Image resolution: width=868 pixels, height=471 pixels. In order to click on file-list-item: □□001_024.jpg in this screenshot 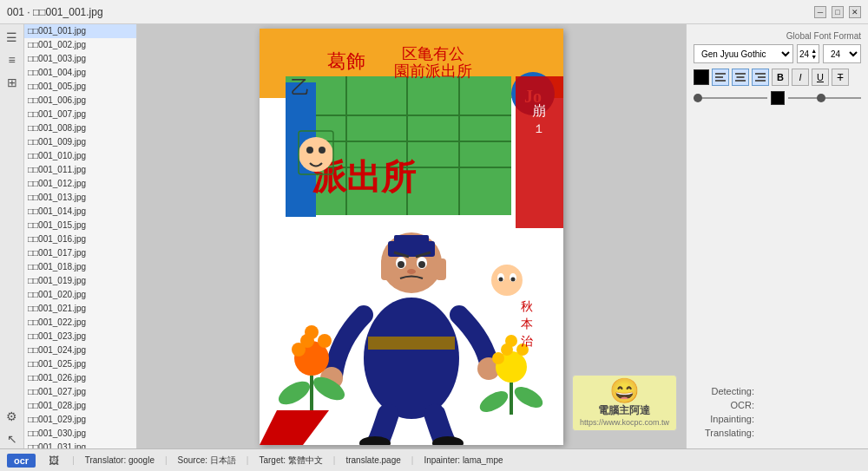, I will do `click(80, 350)`.